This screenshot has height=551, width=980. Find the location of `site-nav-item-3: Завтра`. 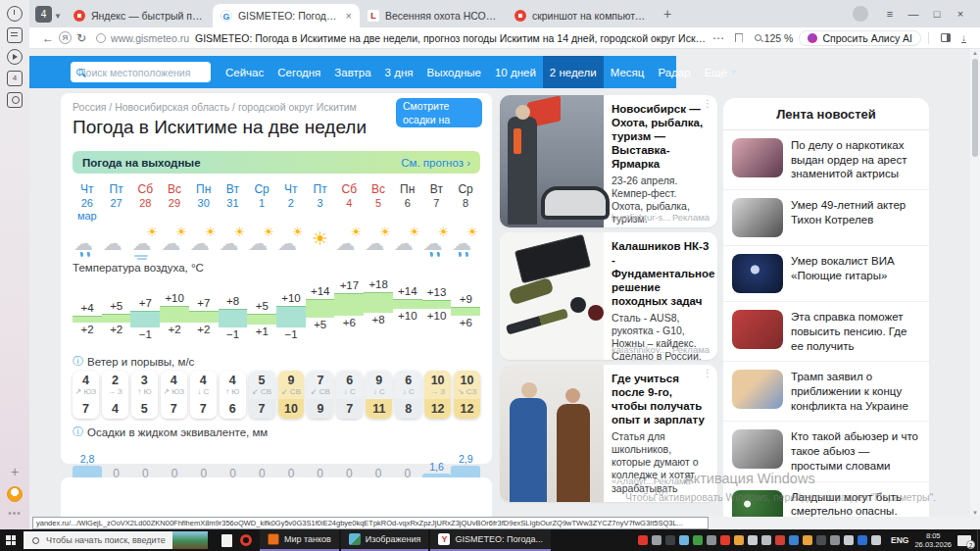

site-nav-item-3: Завтра is located at coordinates (353, 73).